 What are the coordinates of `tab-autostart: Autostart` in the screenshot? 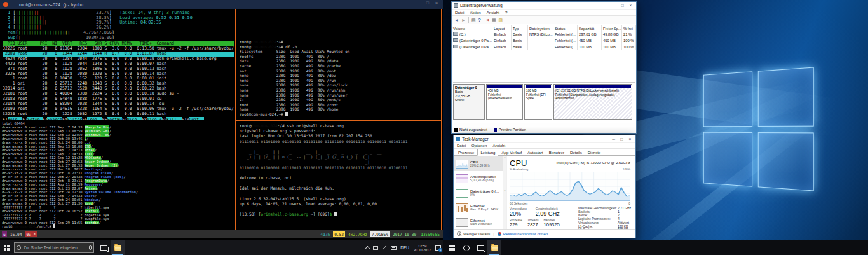 It's located at (535, 153).